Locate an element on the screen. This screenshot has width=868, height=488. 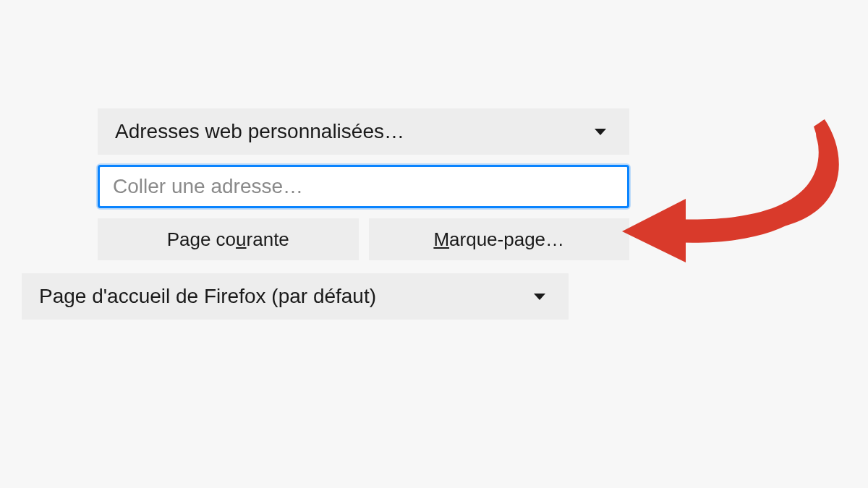
button-label-post: arque-page… is located at coordinates (506, 240).